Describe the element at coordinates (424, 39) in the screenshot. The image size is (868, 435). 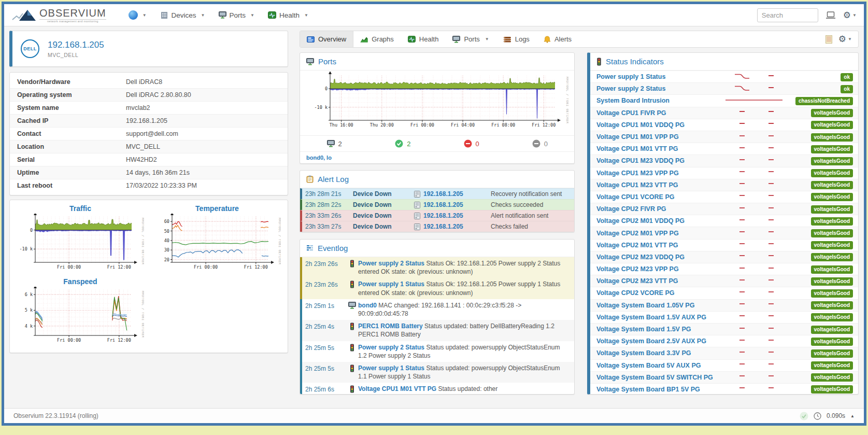
I see `tab-health: Health` at that location.